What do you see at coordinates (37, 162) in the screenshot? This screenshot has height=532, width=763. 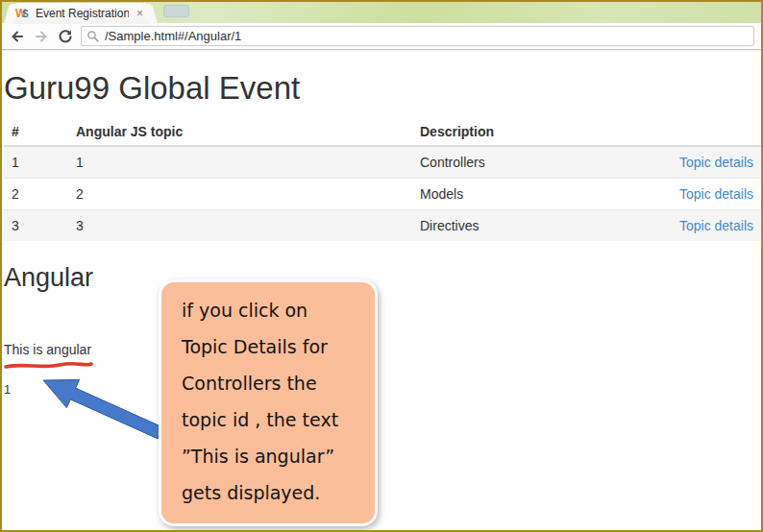 I see `row-num-cell: 1` at bounding box center [37, 162].